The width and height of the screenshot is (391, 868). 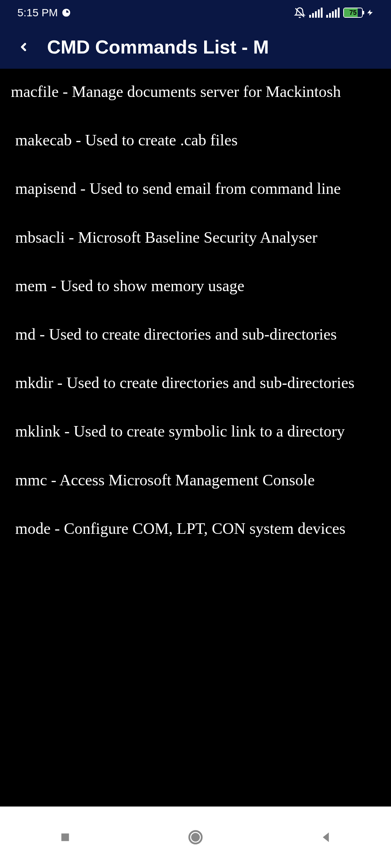 I want to click on command-item: mapisend - Used to send email from comma…, so click(x=196, y=189).